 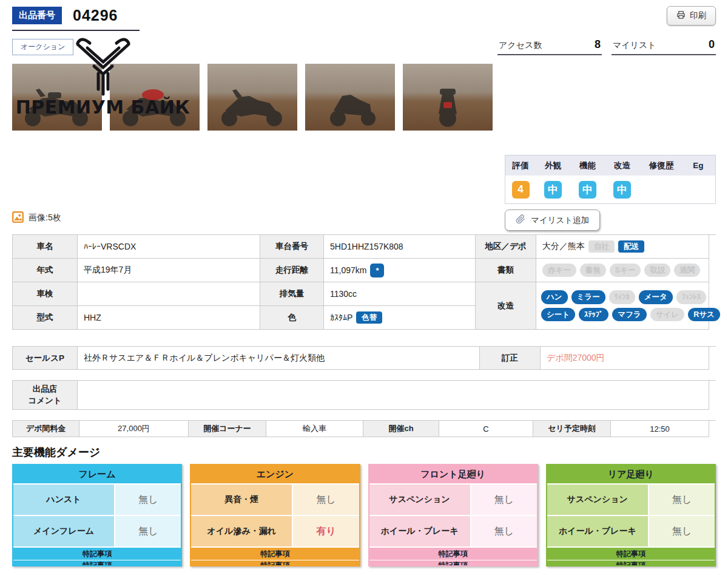 What do you see at coordinates (554, 298) in the screenshot?
I see `mod-handle-badge: ハン` at bounding box center [554, 298].